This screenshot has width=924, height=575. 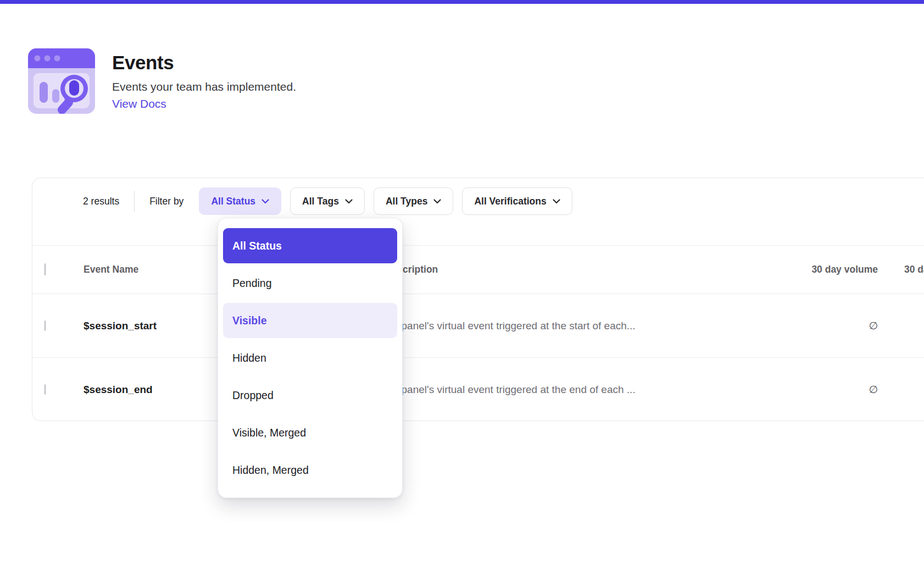 What do you see at coordinates (310, 246) in the screenshot?
I see `dropdown-item-all-status: All Status` at bounding box center [310, 246].